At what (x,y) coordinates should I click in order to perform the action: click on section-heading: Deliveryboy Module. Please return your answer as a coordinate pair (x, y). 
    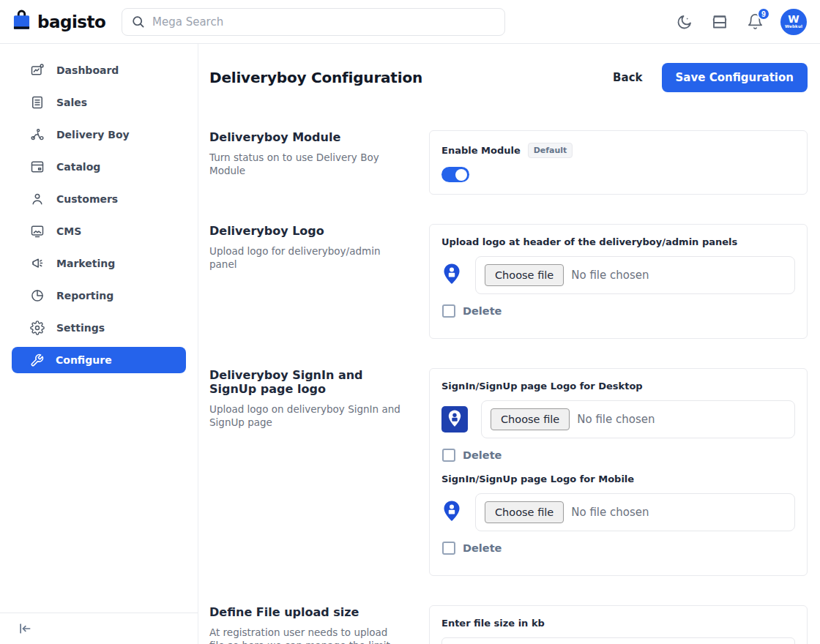
    Looking at the image, I should click on (306, 138).